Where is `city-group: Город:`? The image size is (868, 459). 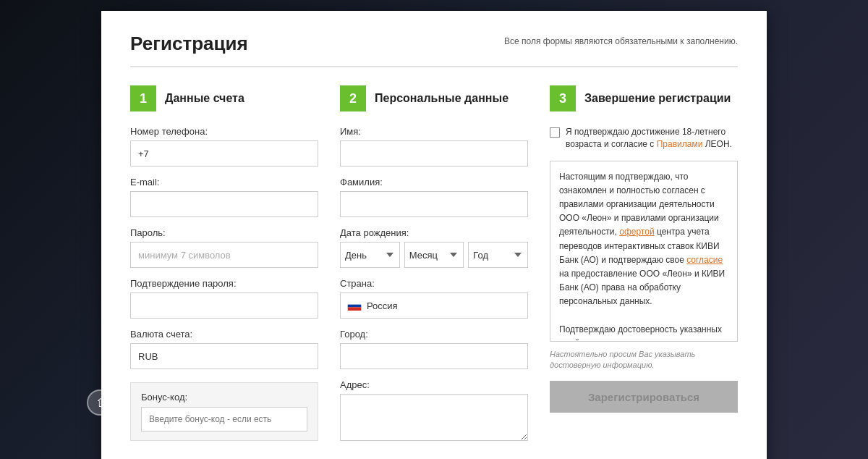
city-group: Город: is located at coordinates (434, 349).